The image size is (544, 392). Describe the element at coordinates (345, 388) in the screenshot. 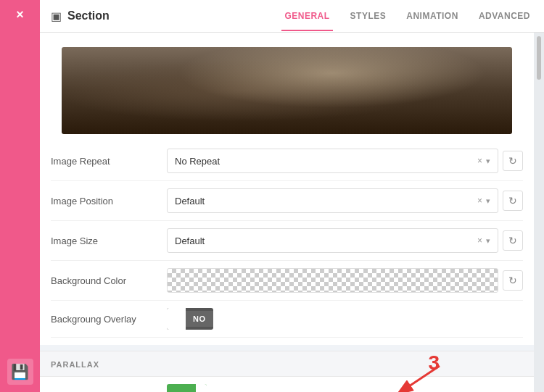

I see `parallax-effect-control: YES` at that location.